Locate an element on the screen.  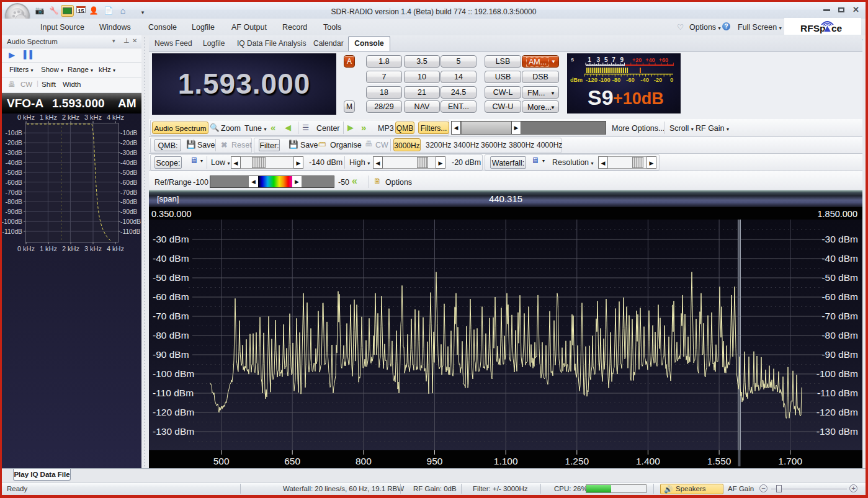
svg-text: s is located at coordinates (572, 60).